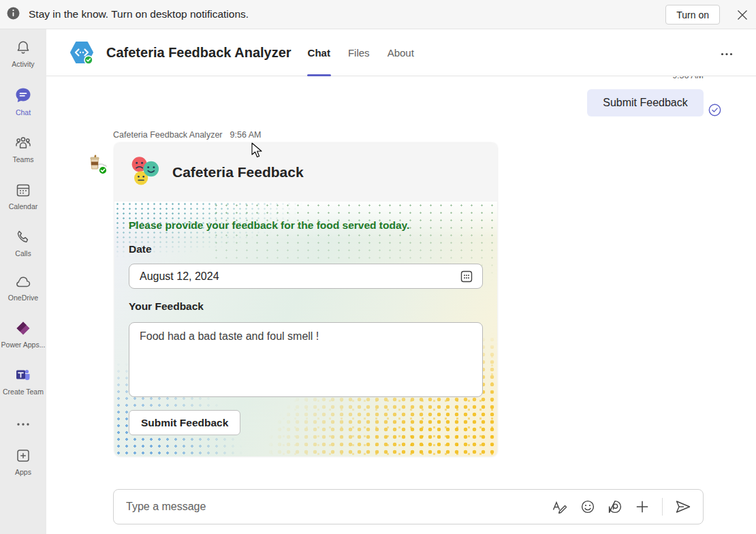 This screenshot has height=534, width=756. What do you see at coordinates (306, 360) in the screenshot?
I see `feedback-textarea: Food had a bad taste and foul smell !` at bounding box center [306, 360].